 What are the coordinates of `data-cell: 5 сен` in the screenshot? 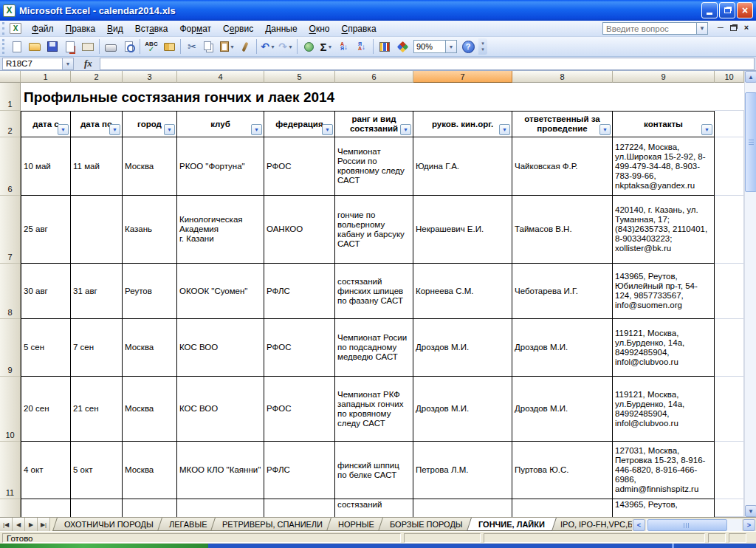 It's located at (46, 348).